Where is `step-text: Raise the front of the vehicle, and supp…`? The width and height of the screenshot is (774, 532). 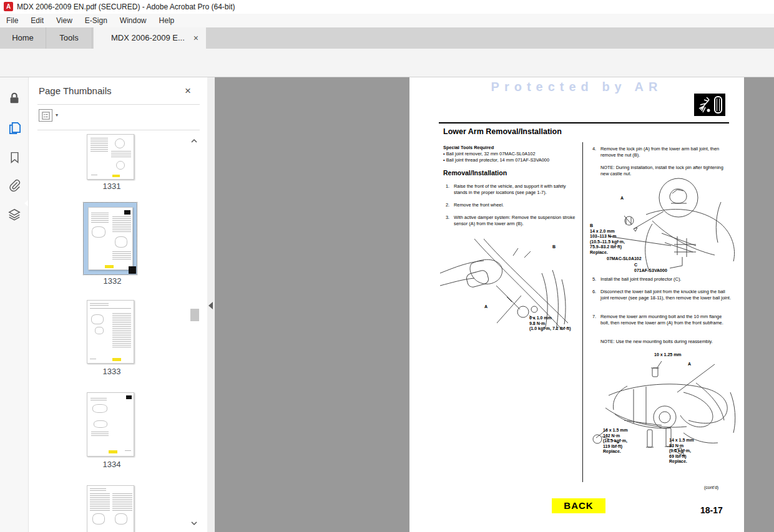 step-text: Raise the front of the vehicle, and supp… is located at coordinates (516, 190).